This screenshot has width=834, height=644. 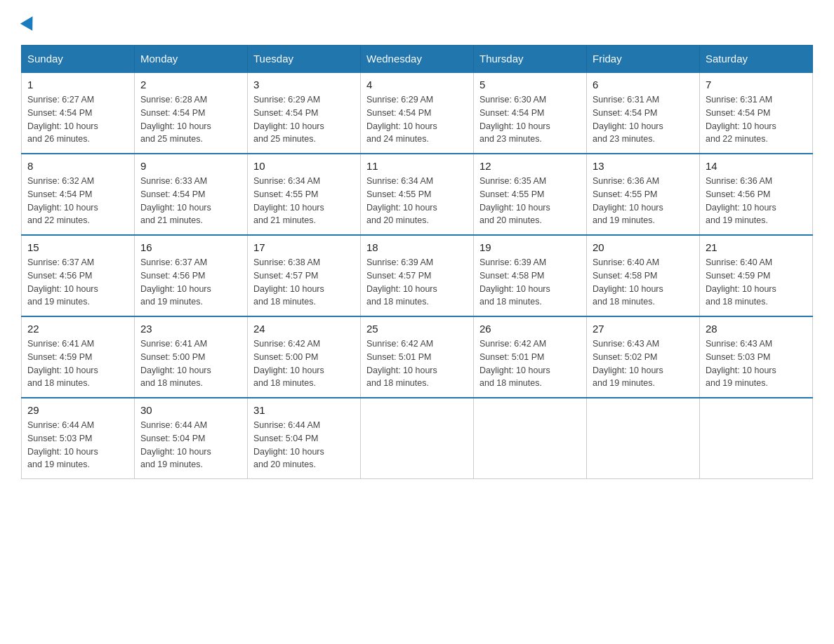 I want to click on calendar-cell: 21 Sunrise: 6:40 AM Sunset: 4:59 PM Dayl…, so click(x=757, y=276).